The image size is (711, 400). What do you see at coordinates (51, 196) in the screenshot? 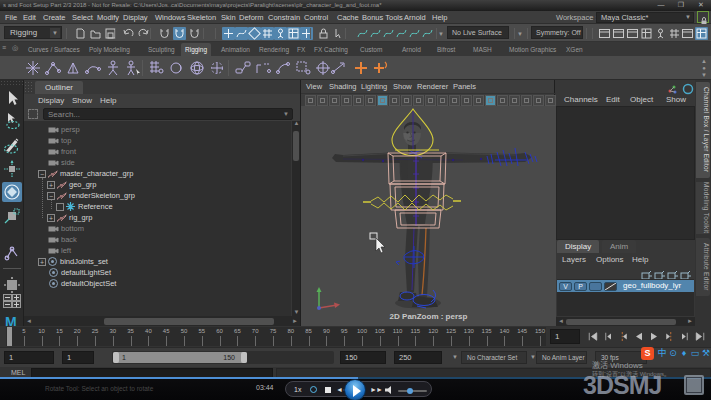
I see `tree-expander-icon: −` at bounding box center [51, 196].